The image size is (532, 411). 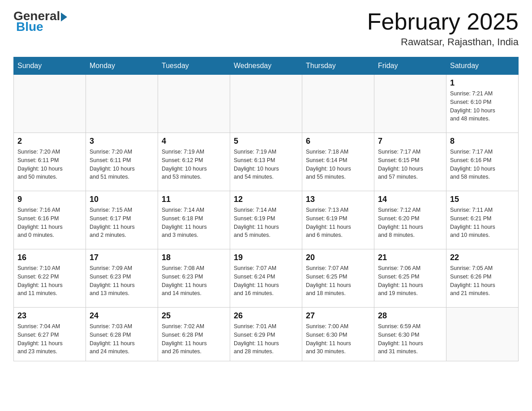 I want to click on calendar-cell: 12Sunrise: 7:14 AM Sunset: 6:19 PM Dayli…, so click(x=266, y=220).